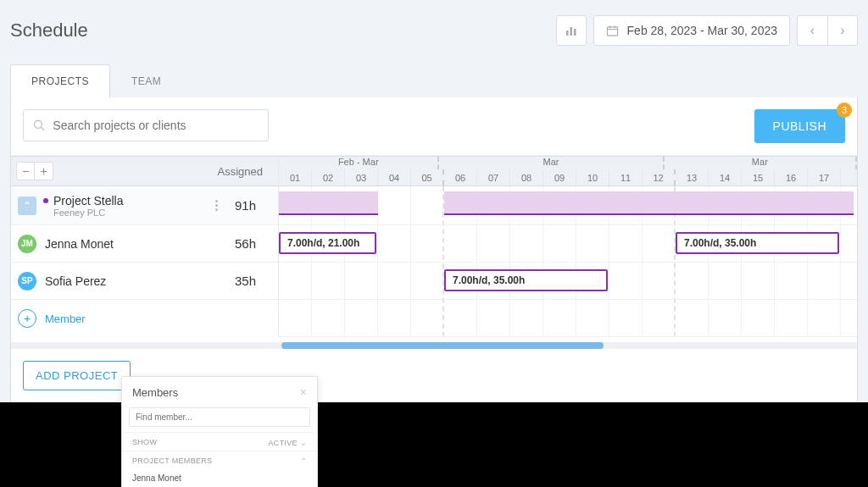 The image size is (868, 487). What do you see at coordinates (144, 206) in the screenshot?
I see `project-row: ⌃ Project Stella Feeney PLC 91h` at bounding box center [144, 206].